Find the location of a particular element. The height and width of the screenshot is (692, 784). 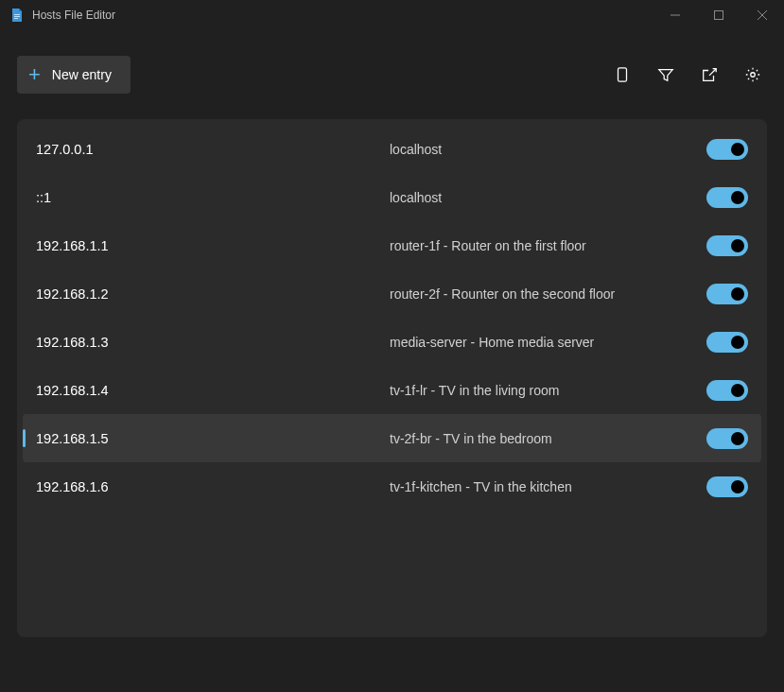

entry-host: tv-2f-br - TV in the bedroom is located at coordinates (549, 439).